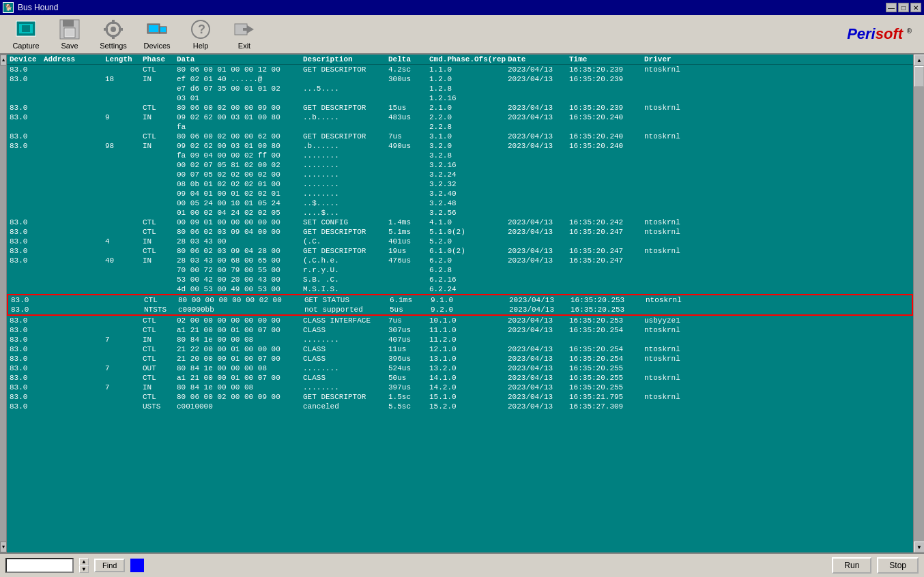  I want to click on table-row: 83.098IN09 02 62 00 03 01 00 80.b......4…, so click(460, 146).